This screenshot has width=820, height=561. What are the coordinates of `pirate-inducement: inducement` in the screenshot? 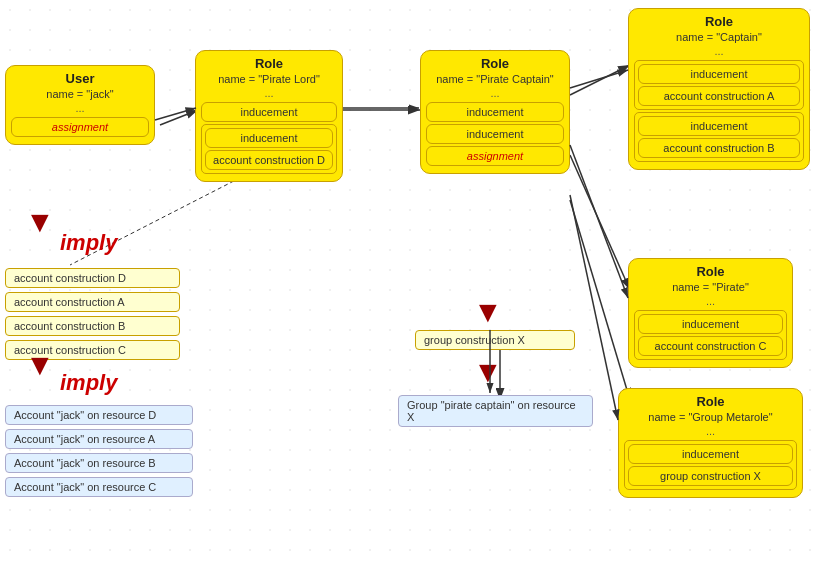 It's located at (710, 324).